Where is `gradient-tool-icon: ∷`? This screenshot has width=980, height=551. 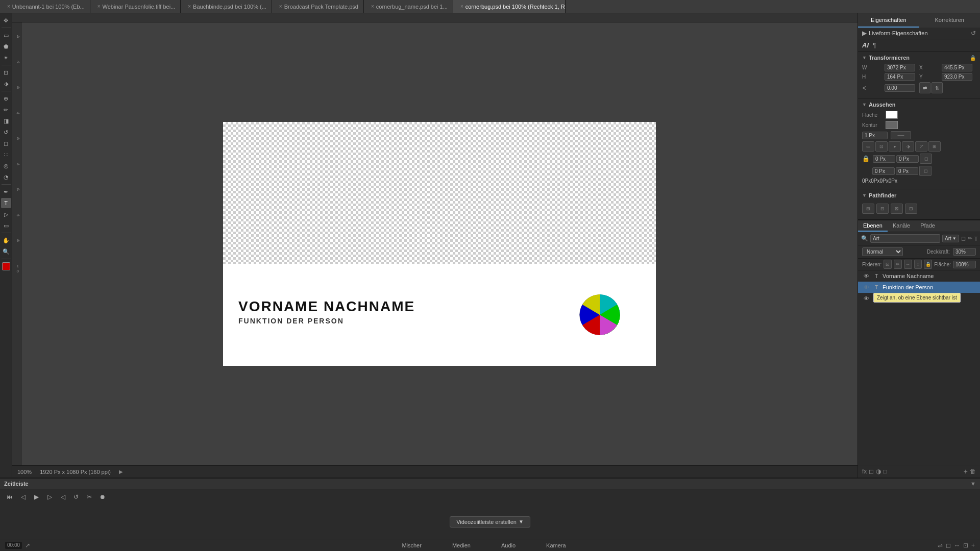
gradient-tool-icon: ∷ is located at coordinates (6, 155).